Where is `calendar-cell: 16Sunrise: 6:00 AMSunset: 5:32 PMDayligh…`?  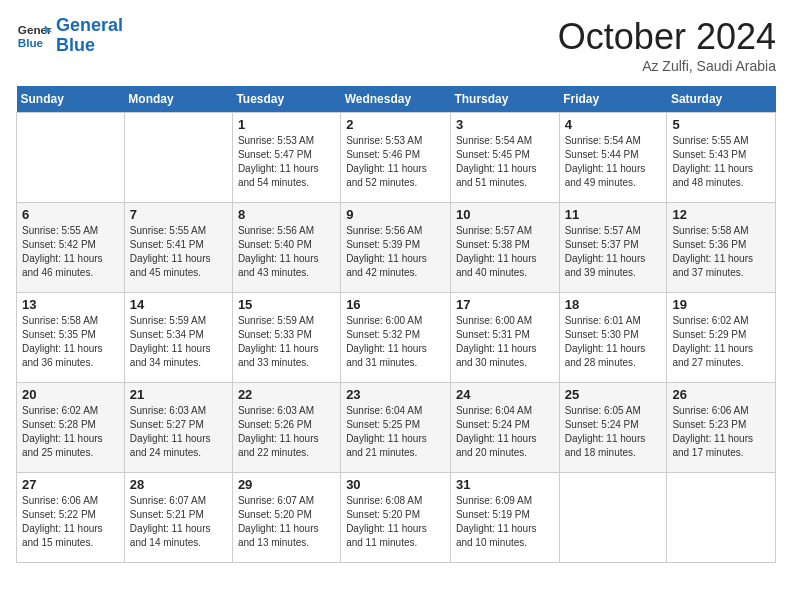
calendar-cell: 16Sunrise: 6:00 AMSunset: 5:32 PMDayligh… is located at coordinates (396, 338).